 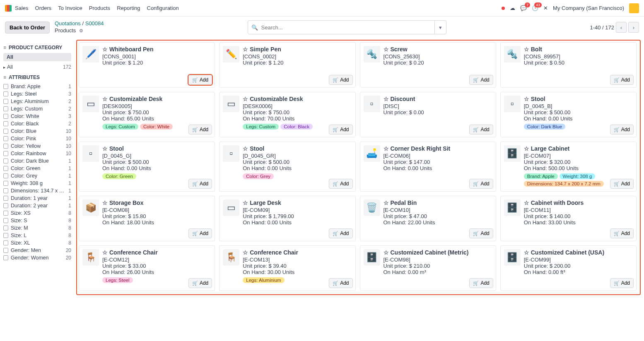 I want to click on sidebar-attr-row: Legs: Custom2, so click(x=37, y=109).